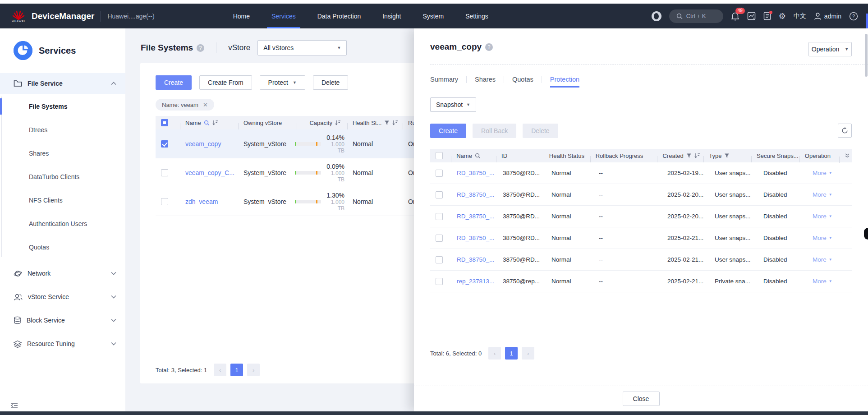 The image size is (868, 415). What do you see at coordinates (14, 406) in the screenshot?
I see `collapse-sidebar-icon` at bounding box center [14, 406].